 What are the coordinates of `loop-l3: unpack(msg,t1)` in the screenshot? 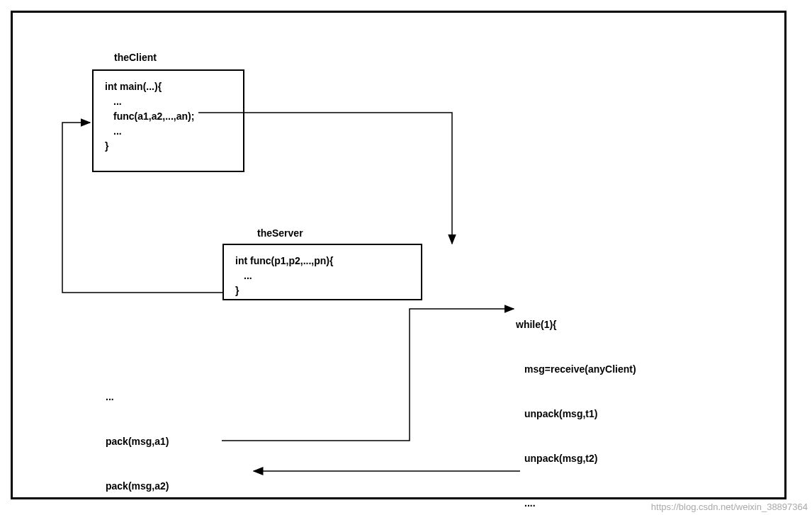 It's located at (576, 414).